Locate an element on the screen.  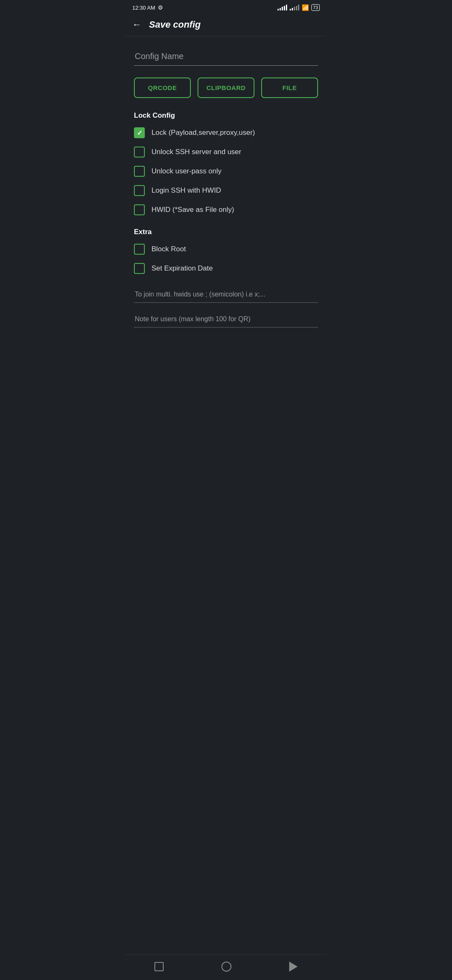
extra-section: Extra ✓ Block Root ✓ Set Expiration Date is located at coordinates (226, 251).